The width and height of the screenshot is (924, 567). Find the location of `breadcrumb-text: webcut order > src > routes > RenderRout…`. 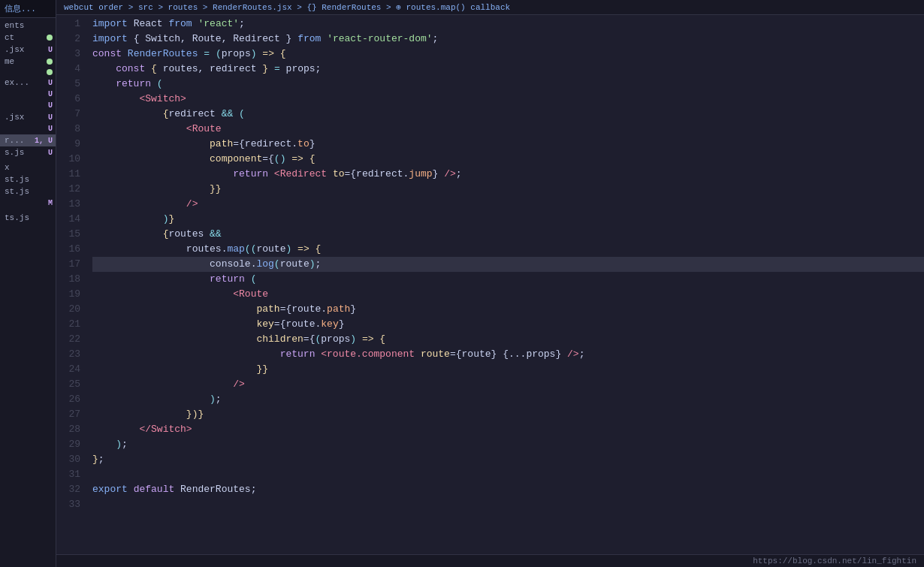

breadcrumb-text: webcut order > src > routes > RenderRout… is located at coordinates (287, 8).